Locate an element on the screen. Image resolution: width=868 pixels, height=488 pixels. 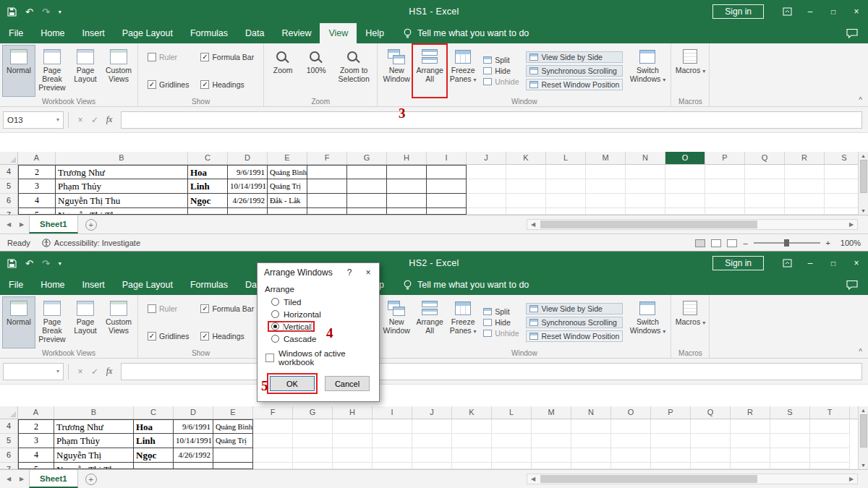
hscroll-left-icon: ◀ is located at coordinates (533, 224).